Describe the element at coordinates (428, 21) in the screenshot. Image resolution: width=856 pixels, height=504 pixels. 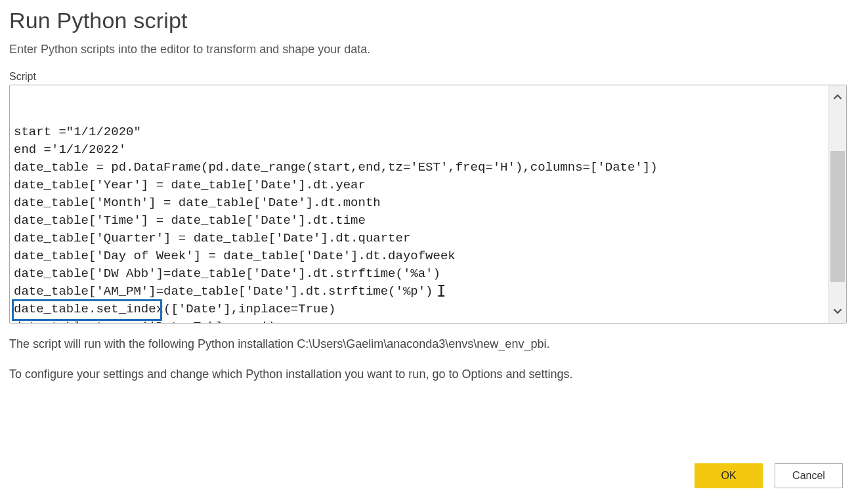
I see `dialog-title: Run Python script` at that location.